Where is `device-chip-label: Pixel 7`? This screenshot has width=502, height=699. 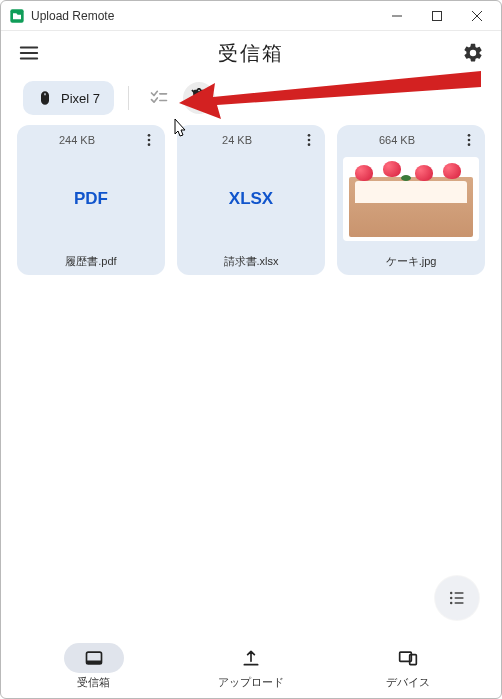 device-chip-label: Pixel 7 is located at coordinates (80, 98).